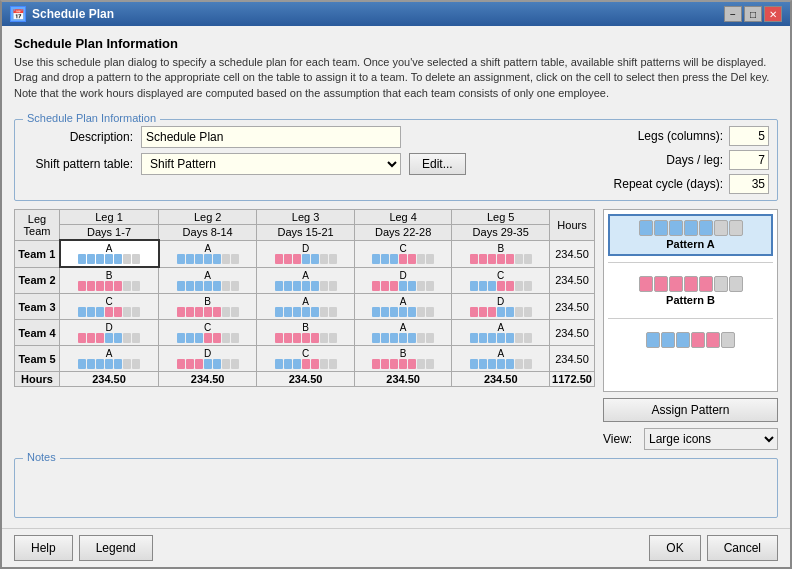 This screenshot has width=792, height=569. What do you see at coordinates (38, 359) in the screenshot?
I see `team-name-cell: Team 5` at bounding box center [38, 359].